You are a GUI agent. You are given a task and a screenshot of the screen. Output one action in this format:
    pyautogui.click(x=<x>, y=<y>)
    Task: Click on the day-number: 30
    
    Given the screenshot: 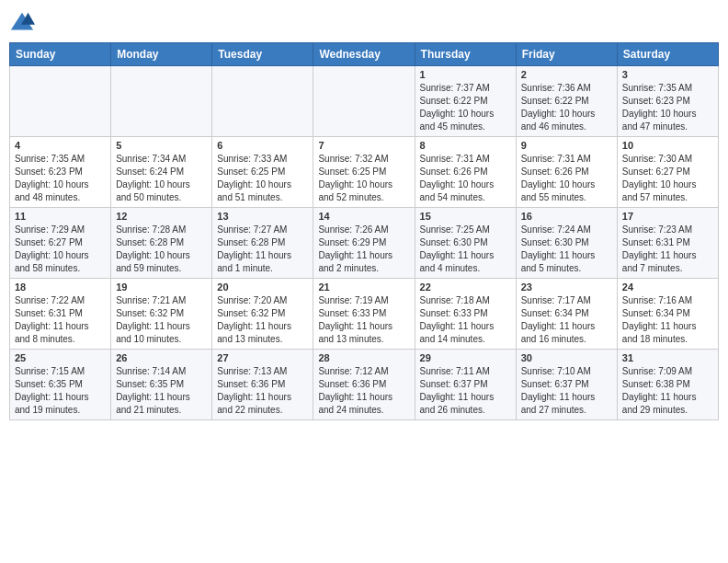 What is the action you would take?
    pyautogui.click(x=566, y=358)
    